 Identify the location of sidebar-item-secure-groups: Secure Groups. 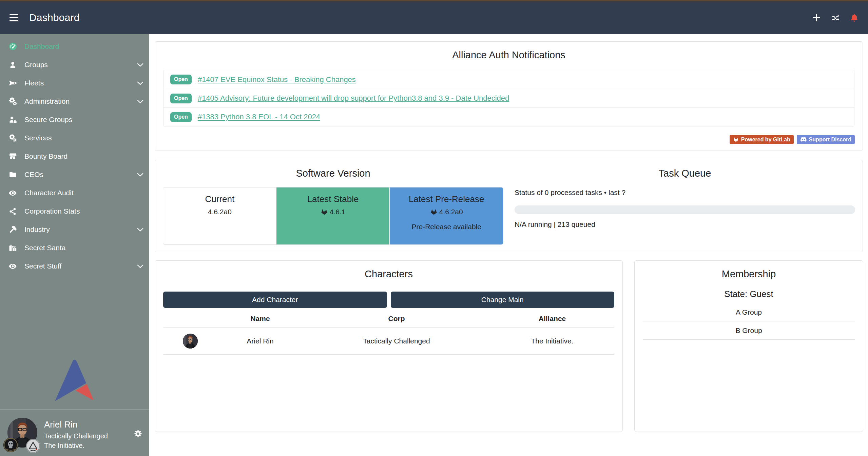
(75, 120).